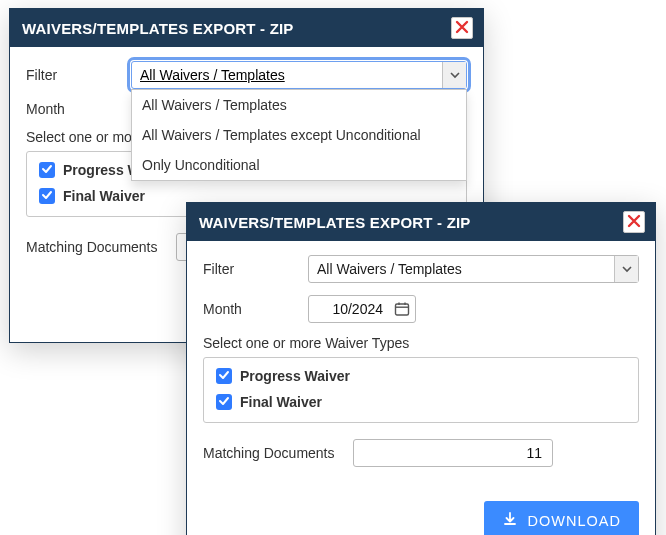 The image size is (666, 535). I want to click on download-label: DOWNLOAD, so click(574, 521).